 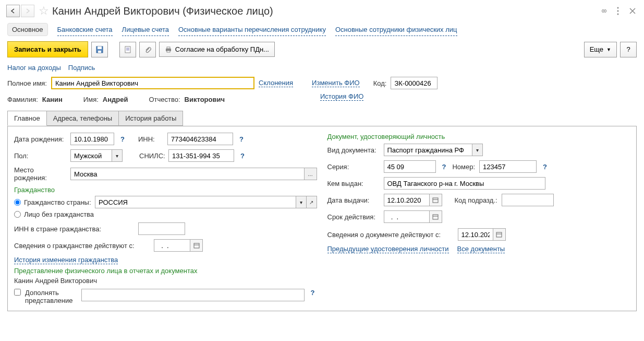 What do you see at coordinates (465, 183) in the screenshot?
I see `issued-by-input` at bounding box center [465, 183].